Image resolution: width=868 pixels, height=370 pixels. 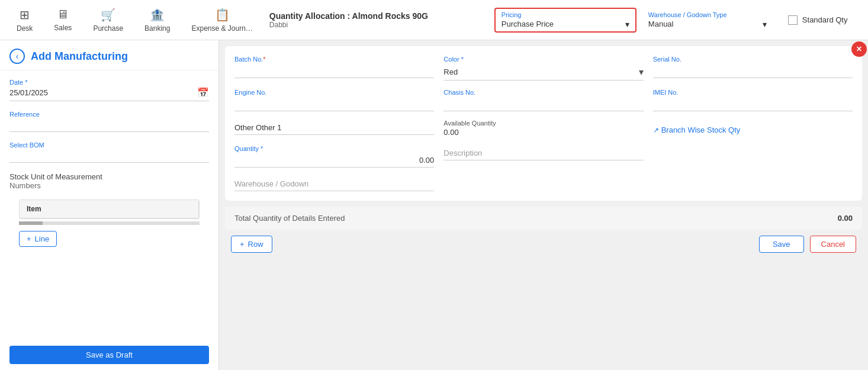 What do you see at coordinates (256, 244) in the screenshot?
I see `add-row-label: Row` at bounding box center [256, 244].